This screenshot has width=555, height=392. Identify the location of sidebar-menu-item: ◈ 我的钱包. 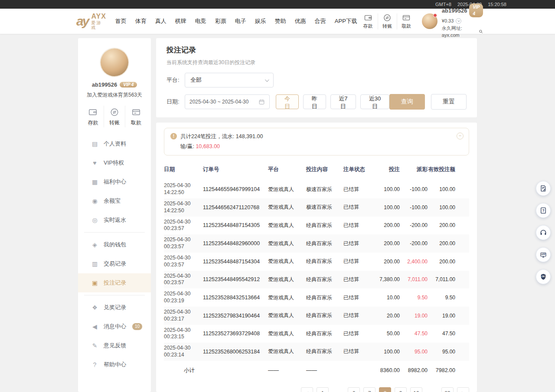
(114, 245).